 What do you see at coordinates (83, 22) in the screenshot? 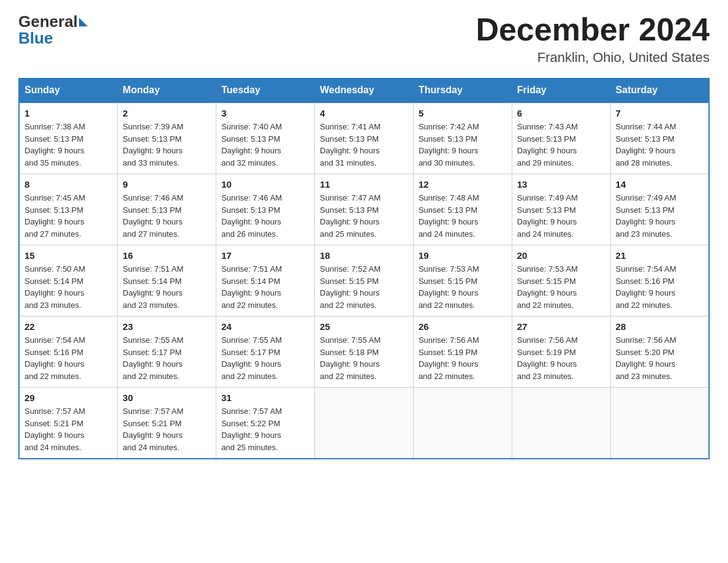
I see `logo-arrow-icon` at bounding box center [83, 22].